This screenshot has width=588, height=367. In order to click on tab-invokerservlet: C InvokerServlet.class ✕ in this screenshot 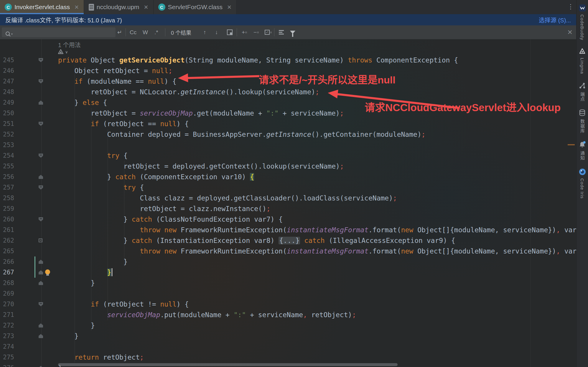, I will do `click(42, 7)`.